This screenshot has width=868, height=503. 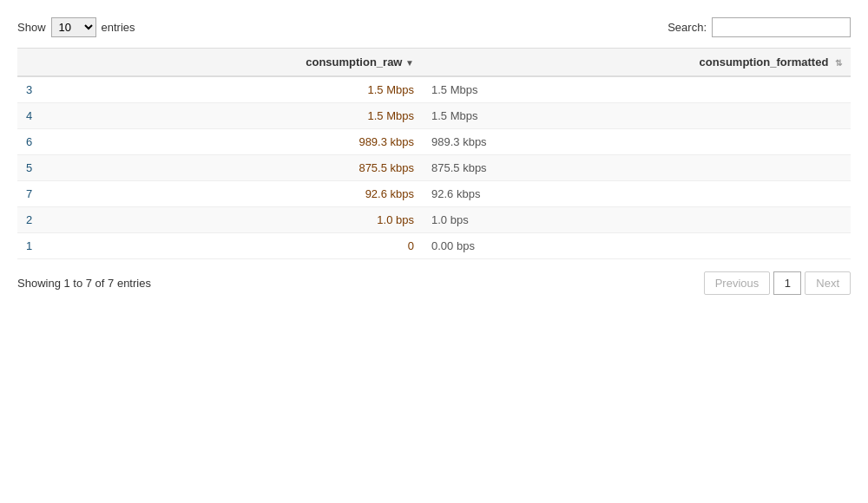 What do you see at coordinates (52, 194) in the screenshot?
I see `cell-index: 7` at bounding box center [52, 194].